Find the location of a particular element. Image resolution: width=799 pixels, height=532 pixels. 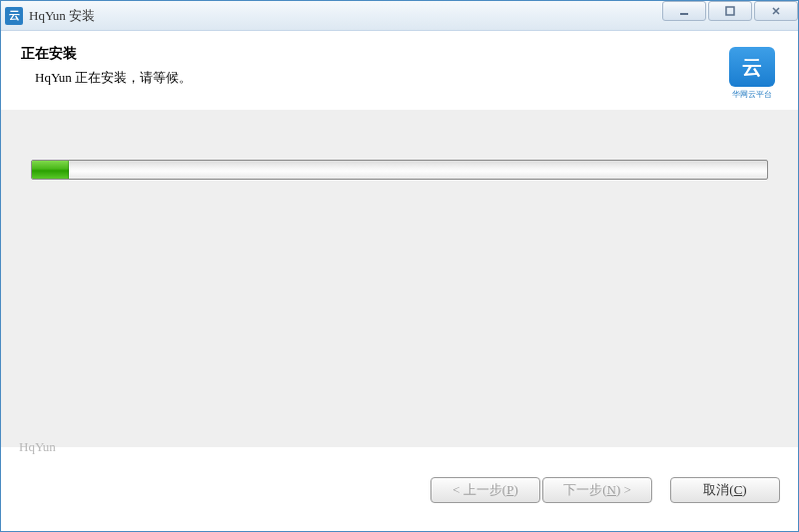

cancel-button: 取消(C) is located at coordinates (725, 490).